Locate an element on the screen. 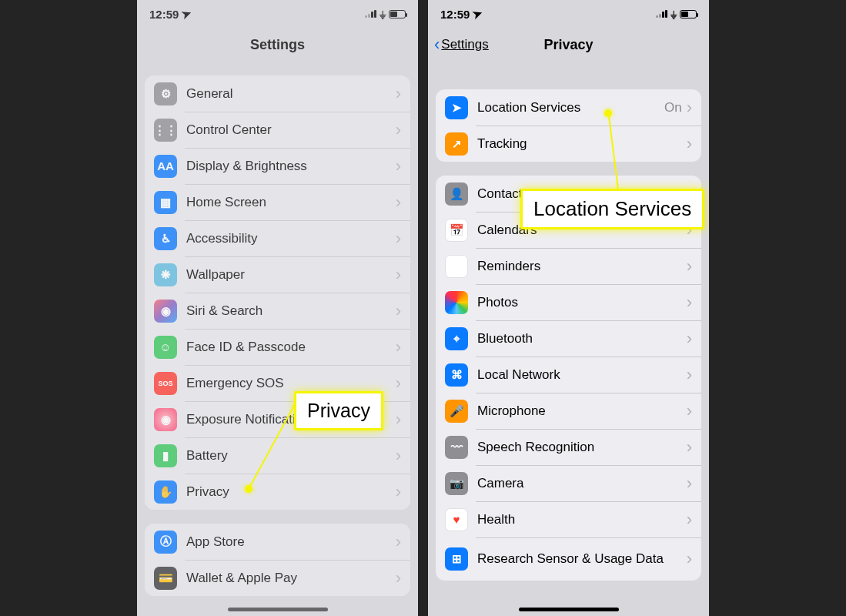 The width and height of the screenshot is (846, 616). settings-row-local-network: ⌘Local Network› is located at coordinates (568, 374).